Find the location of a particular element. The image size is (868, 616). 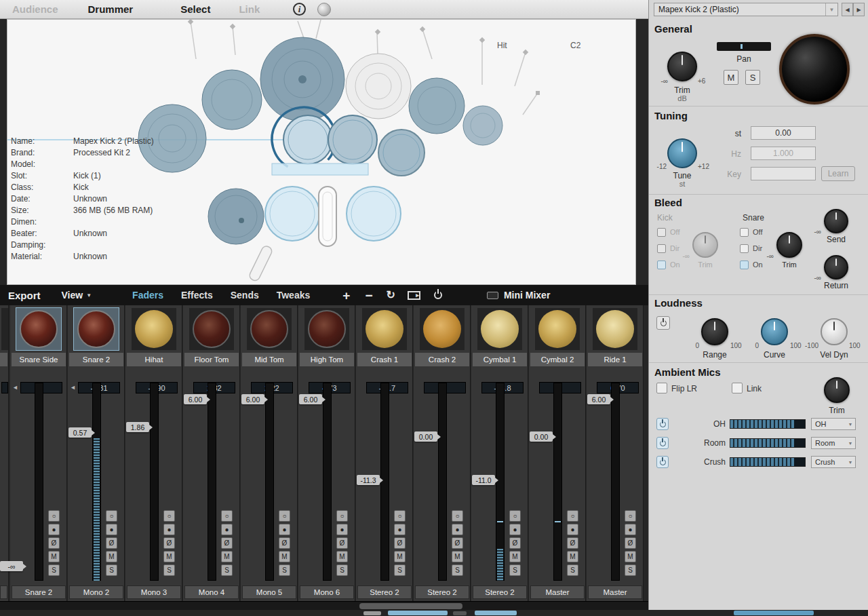

channel-output-select: Master is located at coordinates (557, 592).